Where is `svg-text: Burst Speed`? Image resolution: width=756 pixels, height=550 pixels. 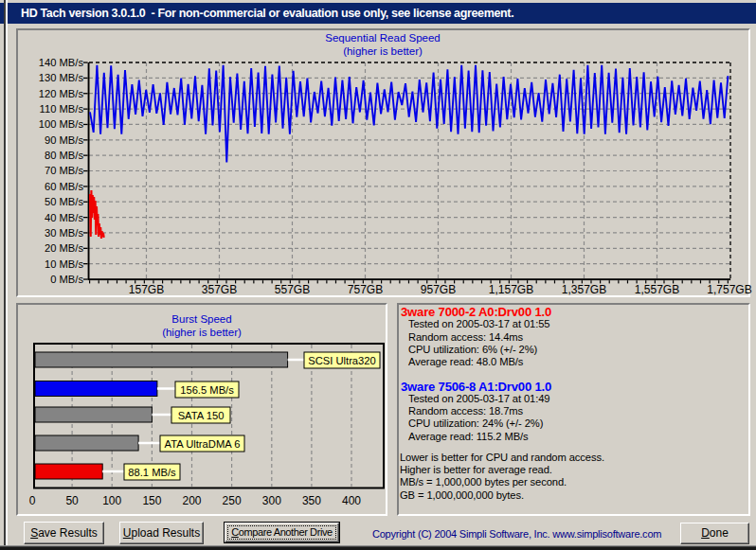 svg-text: Burst Speed is located at coordinates (201, 319).